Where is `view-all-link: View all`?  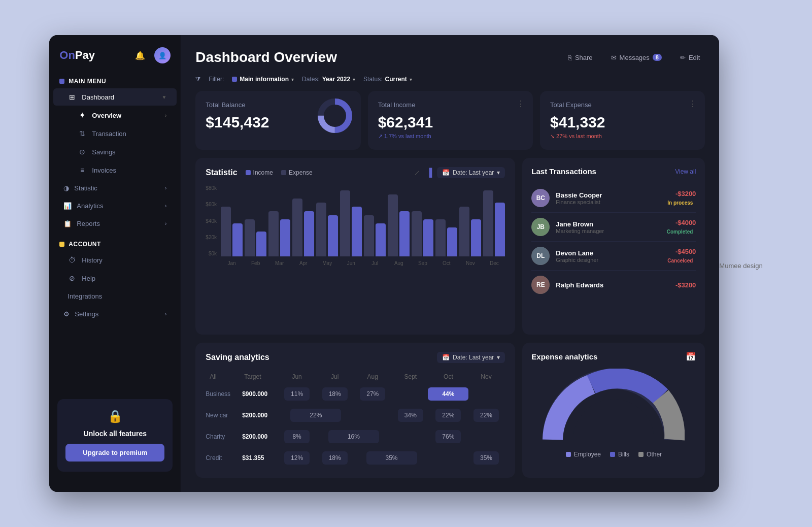 view-all-link: View all is located at coordinates (685, 172).